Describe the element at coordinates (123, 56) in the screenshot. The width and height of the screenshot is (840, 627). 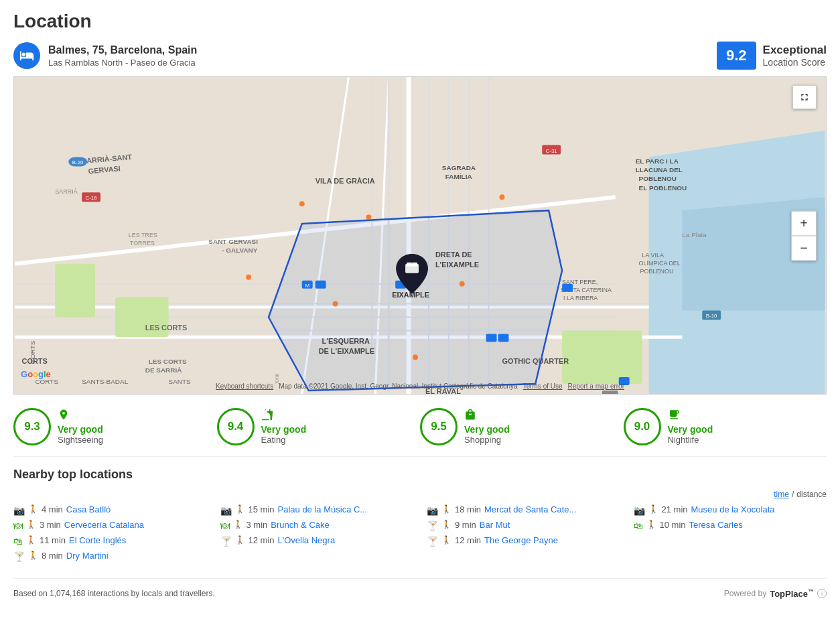
I see `address-block: Balmes, 75, Barcelona, Spain Las Ramblas…` at that location.